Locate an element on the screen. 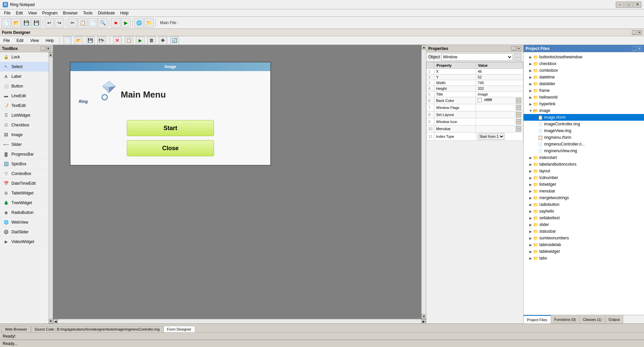  toolbar-save: 💾 is located at coordinates (26, 23).